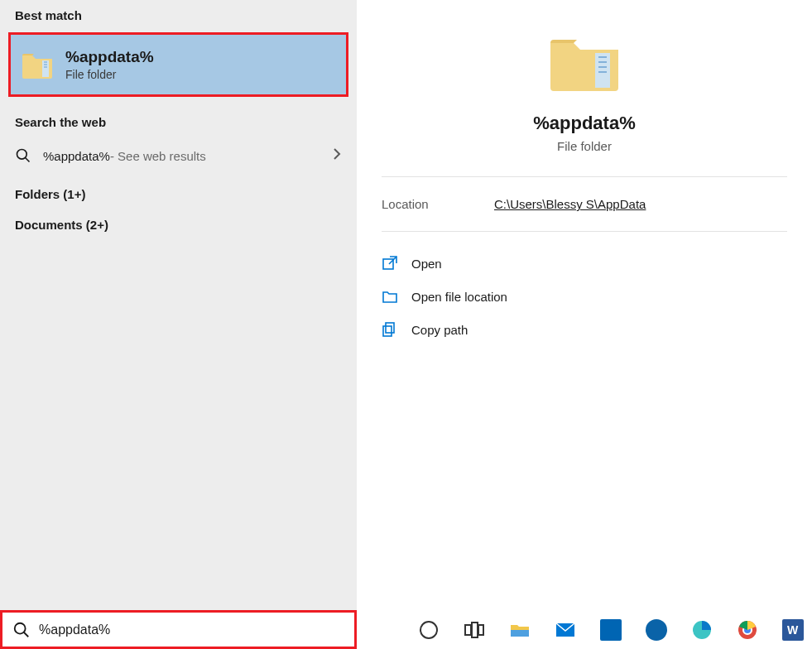 This screenshot has width=812, height=649. What do you see at coordinates (179, 156) in the screenshot?
I see `web-result-row: %appdata% - See web results` at bounding box center [179, 156].